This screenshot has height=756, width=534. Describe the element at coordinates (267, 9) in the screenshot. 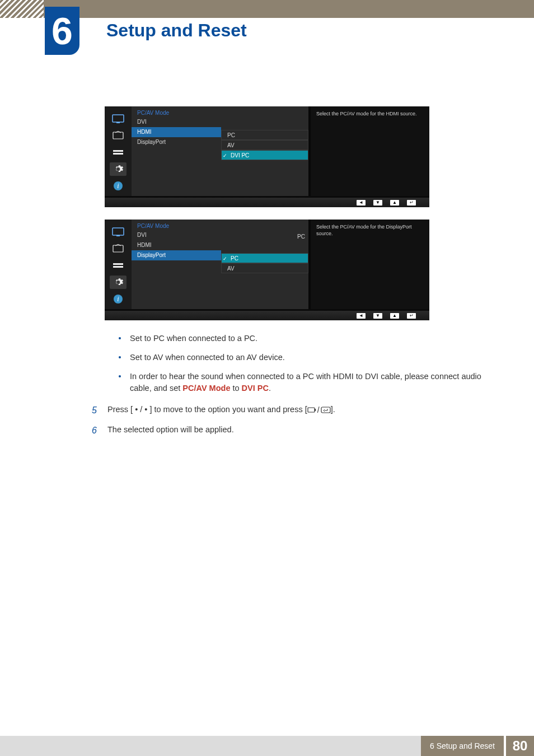

I see `top-bar` at that location.